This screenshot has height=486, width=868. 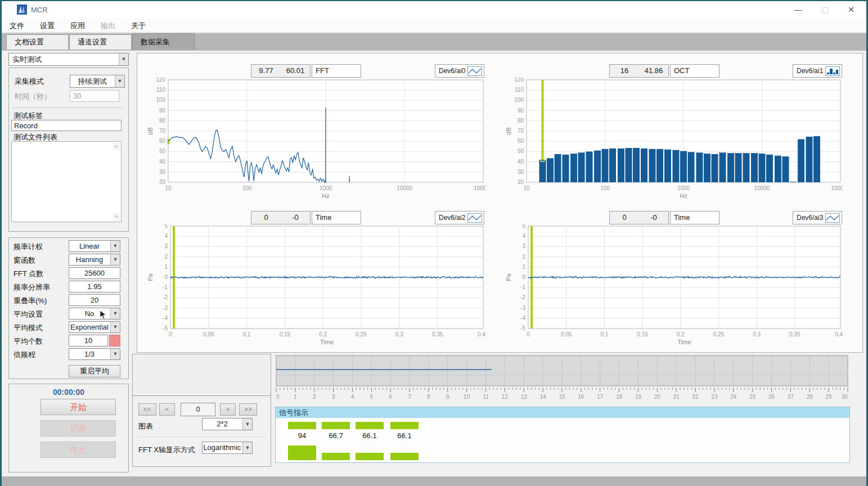 What do you see at coordinates (817, 218) in the screenshot?
I see `chart-4-channel-box: Dev6/ai3` at bounding box center [817, 218].